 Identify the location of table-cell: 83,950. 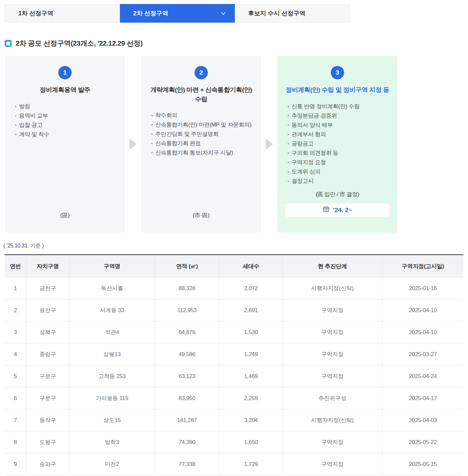
(187, 398).